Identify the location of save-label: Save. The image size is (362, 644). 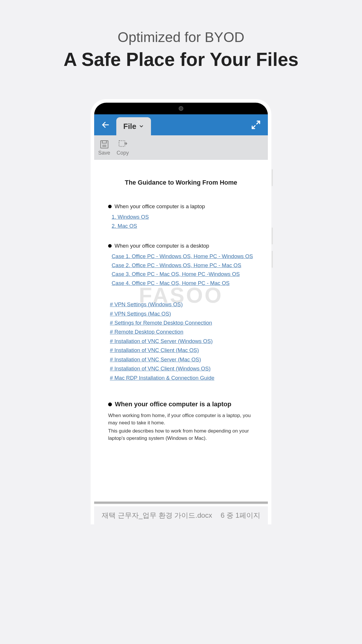
(104, 153).